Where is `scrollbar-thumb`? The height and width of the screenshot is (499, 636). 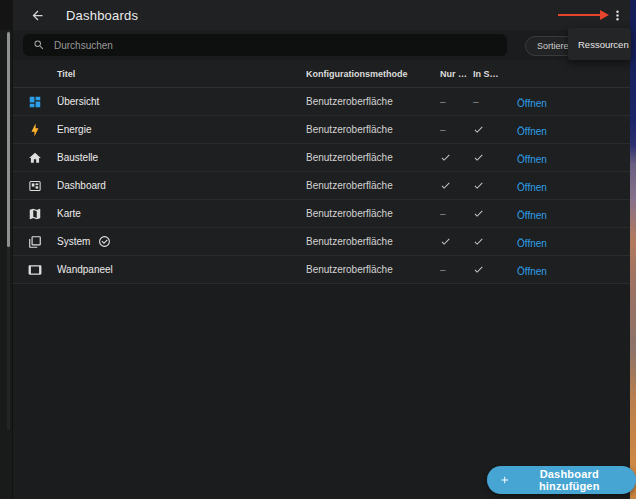
scrollbar-thumb is located at coordinates (8, 140).